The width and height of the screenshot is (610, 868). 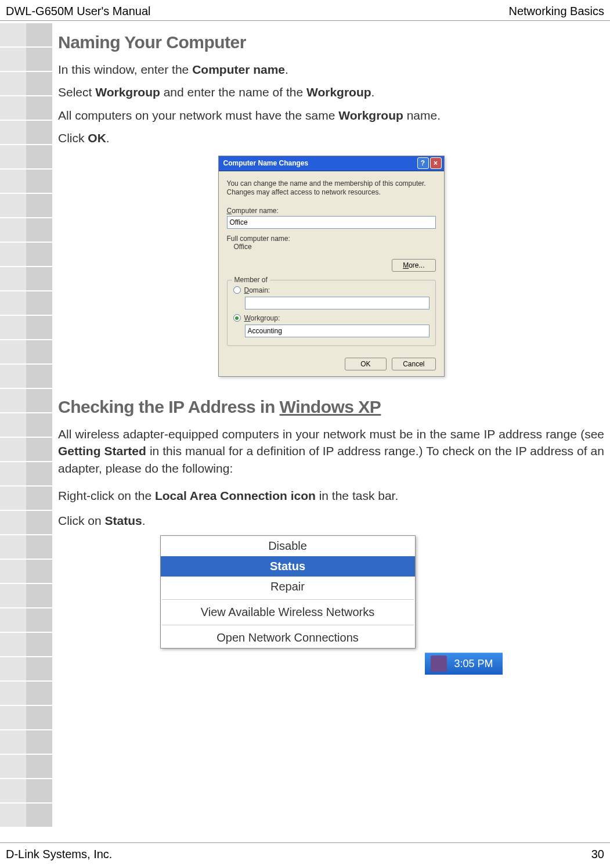 I want to click on paragraph: In this window, enter the Computer name., so click(x=331, y=70).